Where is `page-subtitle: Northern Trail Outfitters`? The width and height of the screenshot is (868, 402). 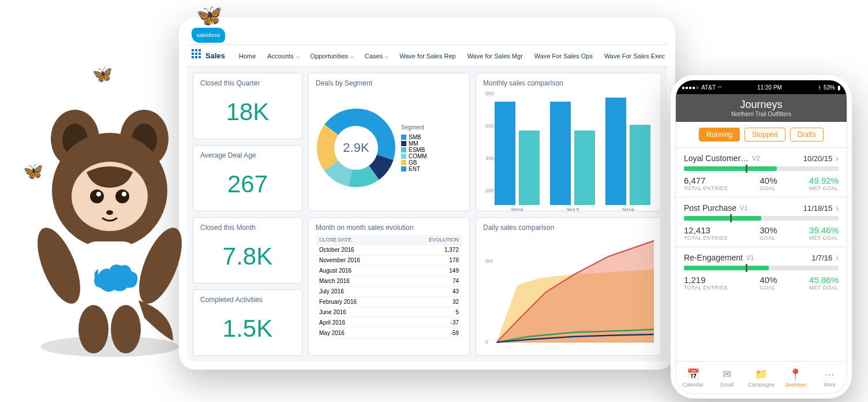 page-subtitle: Northern Trail Outfitters is located at coordinates (761, 114).